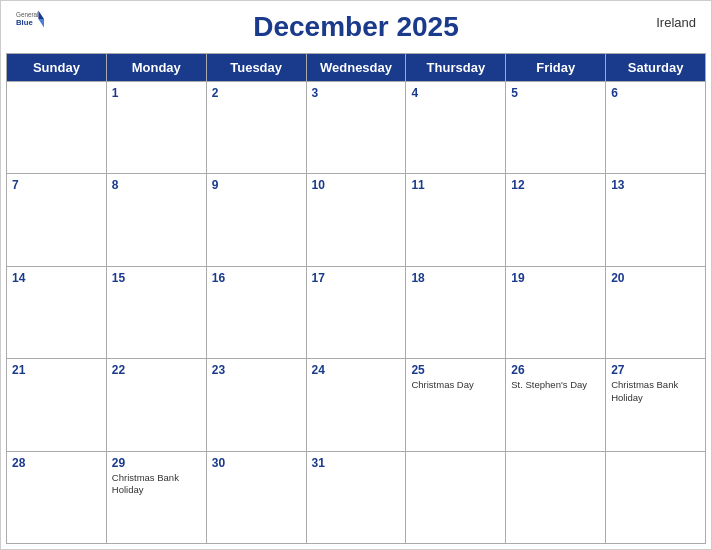  What do you see at coordinates (356, 24) in the screenshot?
I see `calendar-header: General Blue December 2025 Ireland` at bounding box center [356, 24].